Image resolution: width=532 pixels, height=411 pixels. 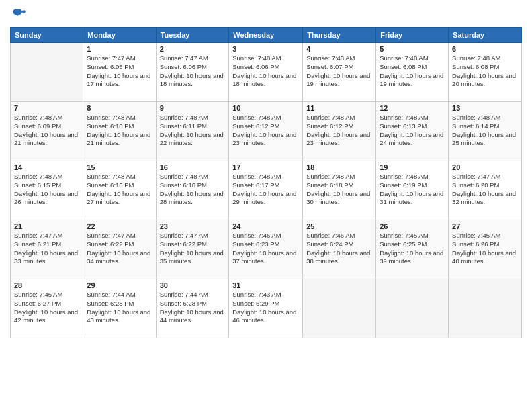 What do you see at coordinates (265, 139) in the screenshot?
I see `daylight-label: Daylight: 10 hours and 23 minutes.` at bounding box center [265, 139].